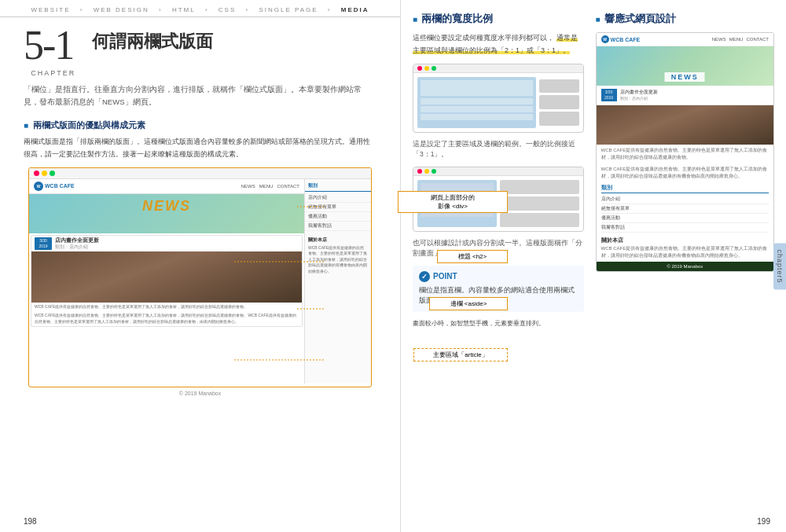 The width and height of the screenshot is (786, 532). What do you see at coordinates (167, 307) in the screenshot?
I see `article-body: WCB CAFE提供有益健康的自然食物。主要的特色是菜單運用了無人工添加的食材，…` at bounding box center [167, 307].